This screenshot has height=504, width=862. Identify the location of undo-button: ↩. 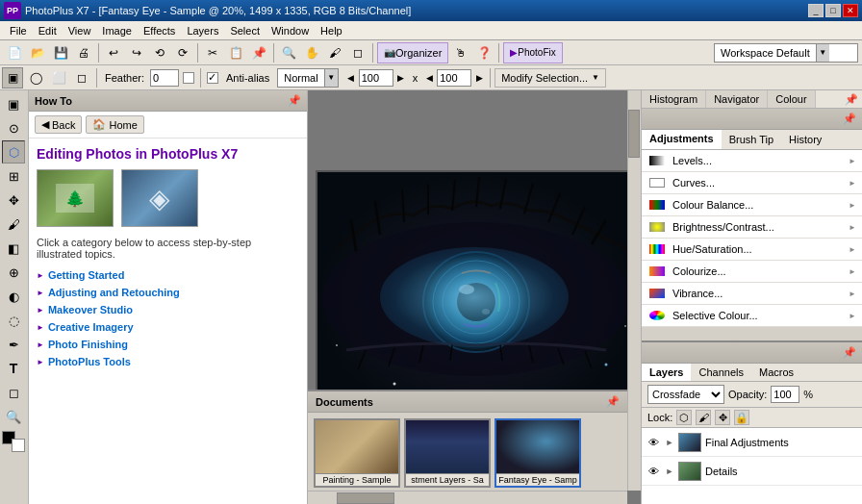
(114, 53).